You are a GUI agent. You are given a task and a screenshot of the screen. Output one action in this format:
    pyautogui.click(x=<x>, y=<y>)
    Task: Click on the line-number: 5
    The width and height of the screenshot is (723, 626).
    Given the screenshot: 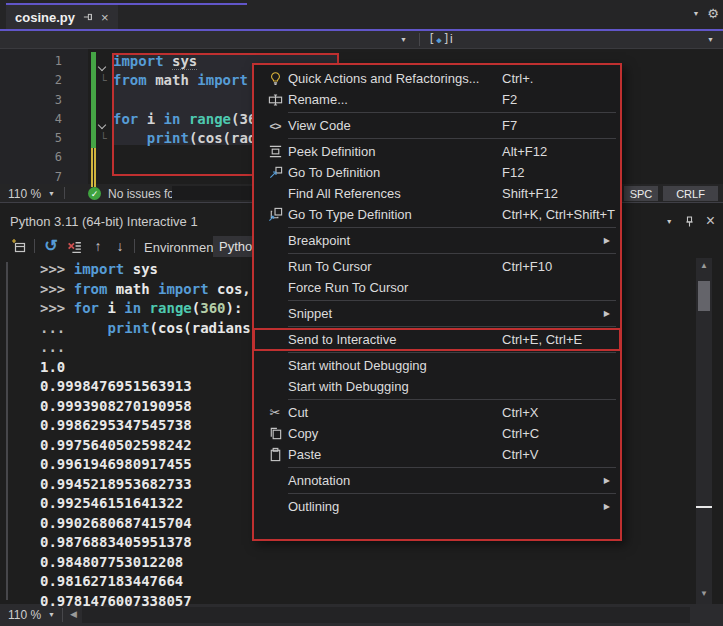 What is the action you would take?
    pyautogui.click(x=31, y=138)
    